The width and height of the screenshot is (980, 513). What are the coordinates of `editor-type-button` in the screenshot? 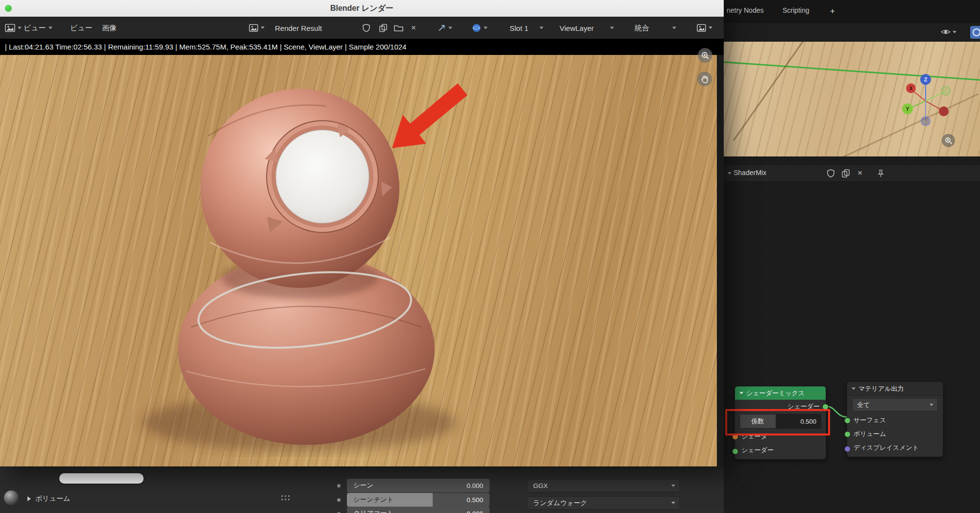 It's located at (13, 27).